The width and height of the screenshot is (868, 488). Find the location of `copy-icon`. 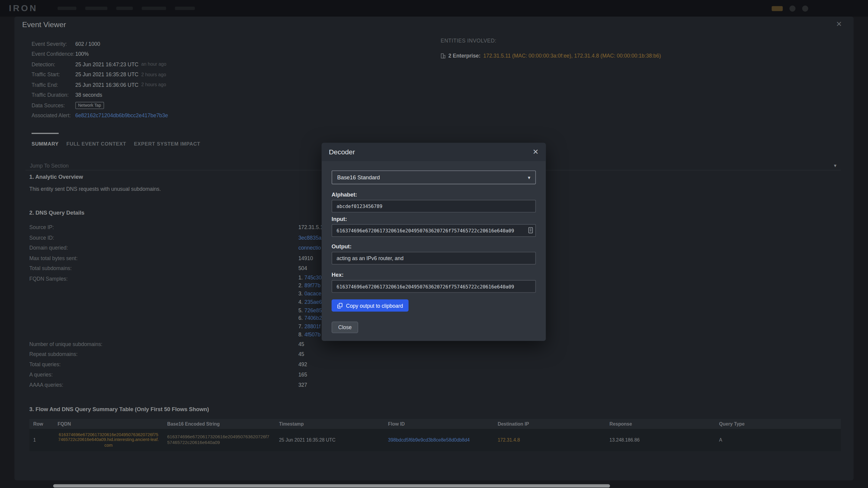

copy-icon is located at coordinates (340, 305).